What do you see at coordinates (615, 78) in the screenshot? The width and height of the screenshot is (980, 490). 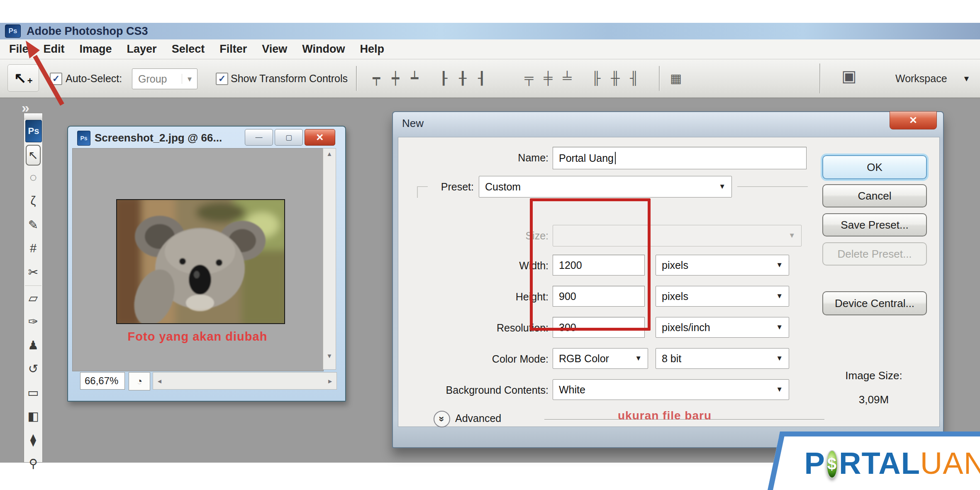 I see `distribute-horizontal-centers-icon: ╫` at bounding box center [615, 78].